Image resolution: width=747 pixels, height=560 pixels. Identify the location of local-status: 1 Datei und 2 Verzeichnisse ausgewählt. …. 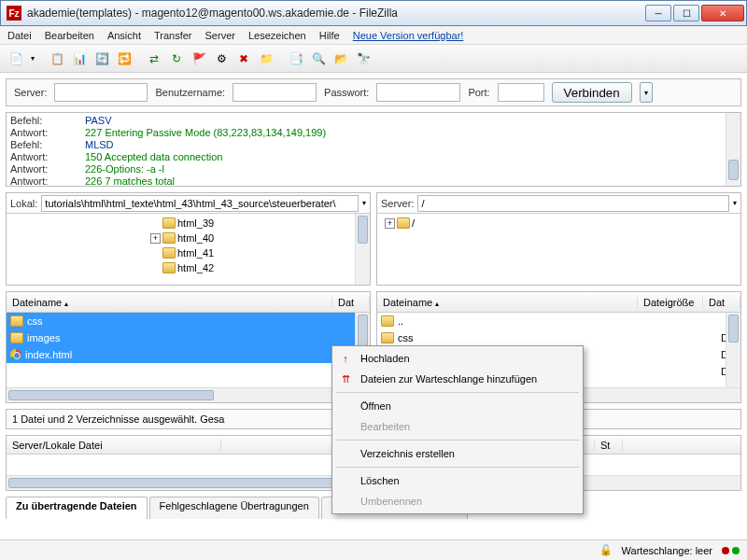
(189, 419).